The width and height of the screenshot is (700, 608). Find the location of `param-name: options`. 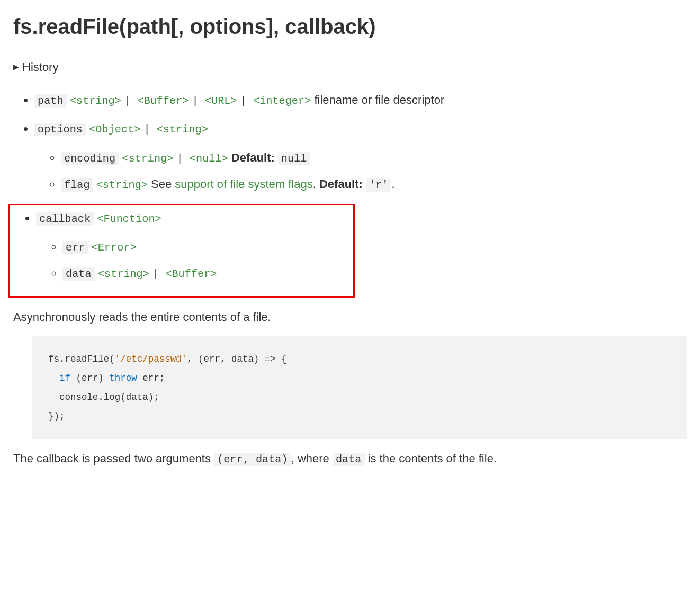

param-name: options is located at coordinates (60, 129).